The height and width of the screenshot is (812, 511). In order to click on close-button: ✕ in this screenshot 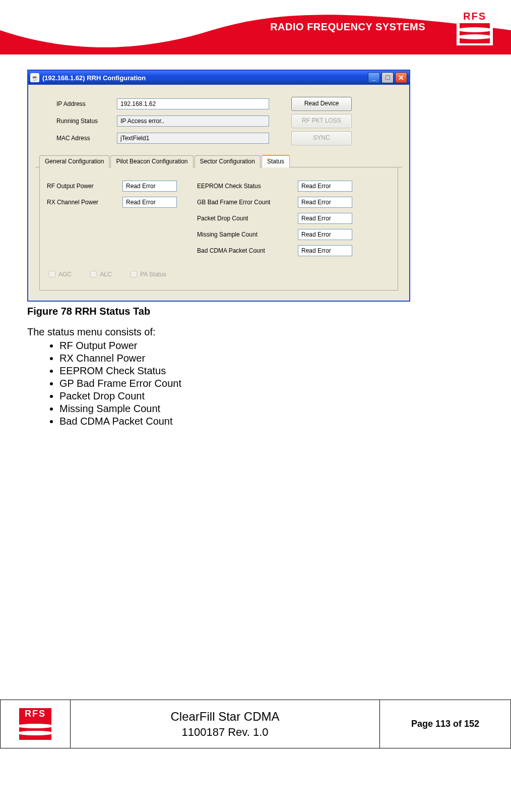, I will do `click(401, 78)`.